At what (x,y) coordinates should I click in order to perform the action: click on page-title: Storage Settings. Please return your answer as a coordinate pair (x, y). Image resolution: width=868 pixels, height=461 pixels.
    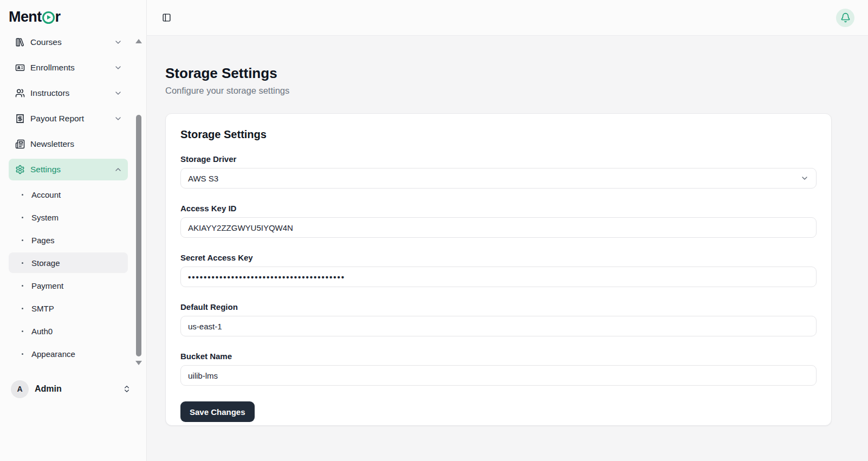
    Looking at the image, I should click on (498, 74).